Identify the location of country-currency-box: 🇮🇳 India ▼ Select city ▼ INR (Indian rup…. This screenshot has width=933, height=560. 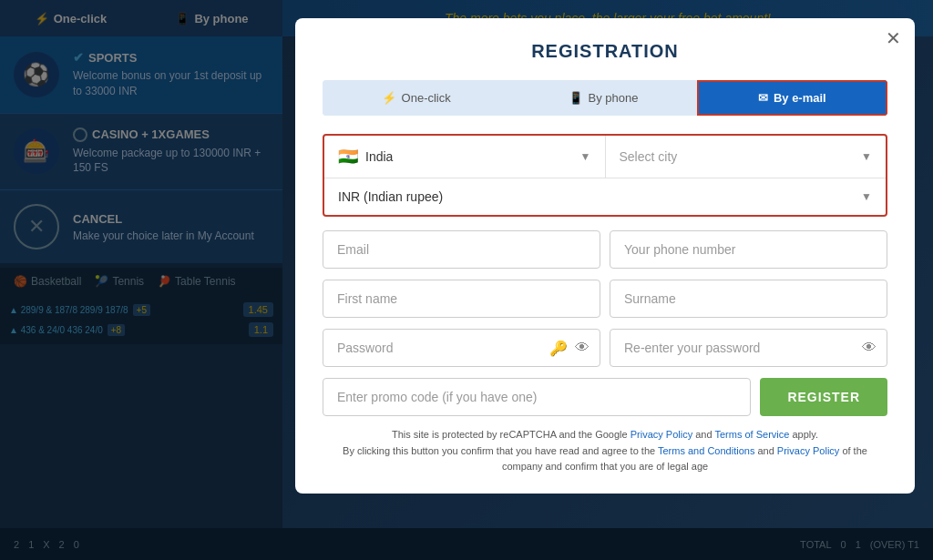
(605, 175).